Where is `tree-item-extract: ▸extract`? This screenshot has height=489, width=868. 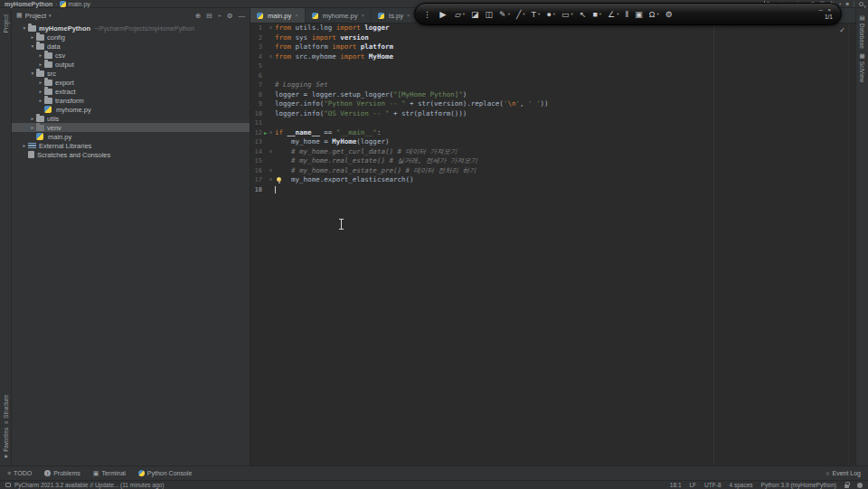
tree-item-extract: ▸extract is located at coordinates (130, 91).